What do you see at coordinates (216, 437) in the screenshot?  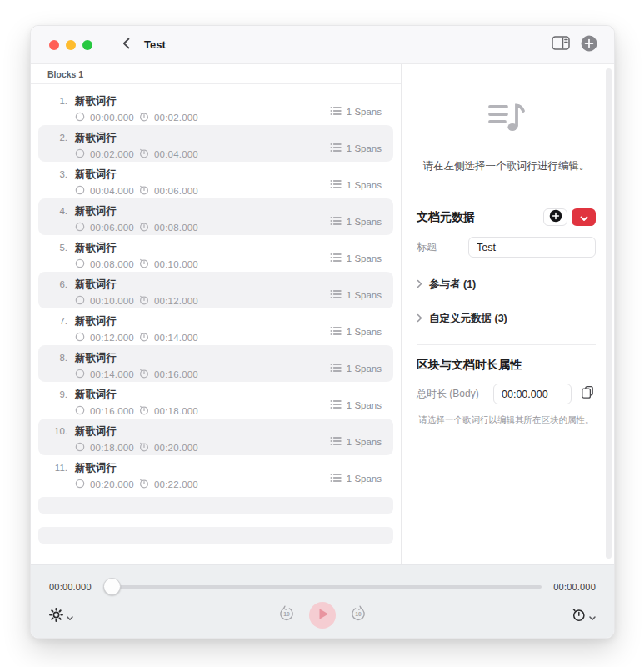 I see `lyric-row: 10. 新歌词行 00:18.000 00:20.000` at bounding box center [216, 437].